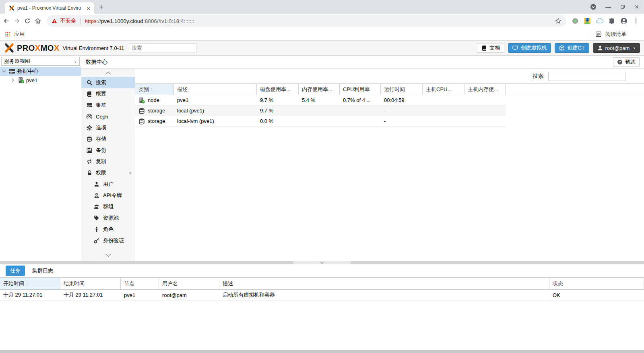  Describe the element at coordinates (38, 21) in the screenshot. I see `home-icon` at that location.